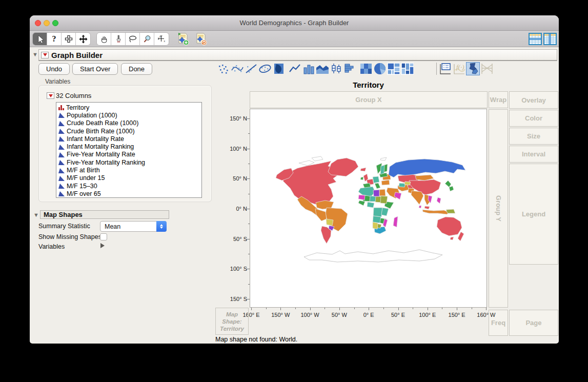 The image size is (588, 382). Describe the element at coordinates (100, 147) in the screenshot. I see `variable-name: Infant Mortality Ranking` at that location.